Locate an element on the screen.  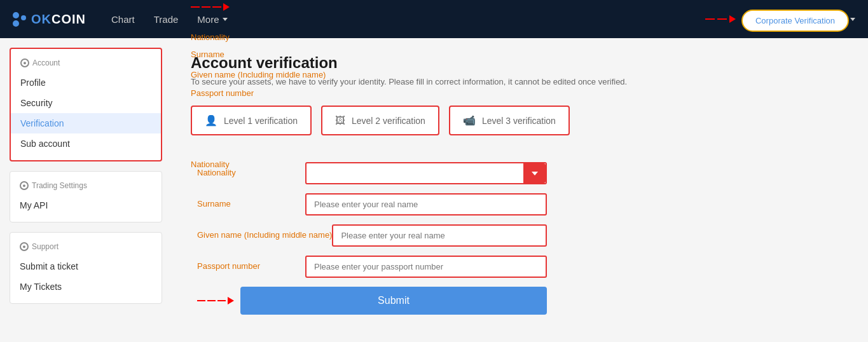
main-nav: Chart Trade More is located at coordinates (408, 19).